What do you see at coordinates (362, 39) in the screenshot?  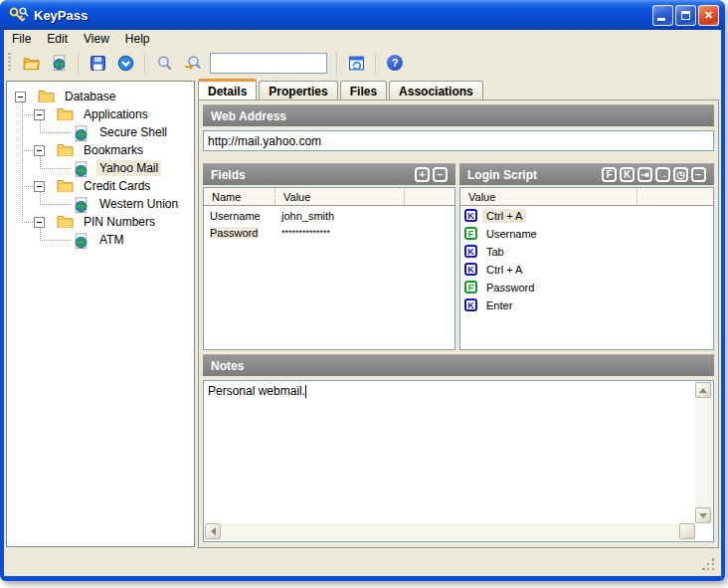 I see `menu-bar: File Edit View Help` at bounding box center [362, 39].